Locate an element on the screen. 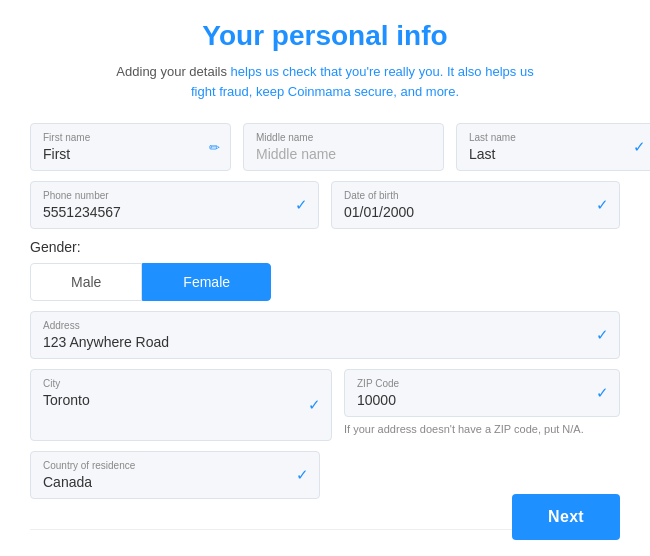  first-name-input is located at coordinates (130, 154).